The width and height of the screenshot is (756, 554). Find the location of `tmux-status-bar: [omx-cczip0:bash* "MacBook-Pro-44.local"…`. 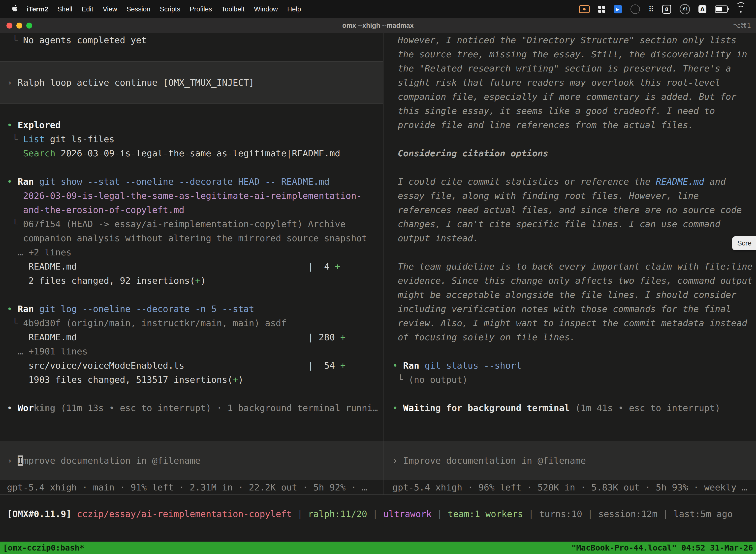

tmux-status-bar: [omx-cczip0:bash* "MacBook-Pro-44.local"… is located at coordinates (378, 548).